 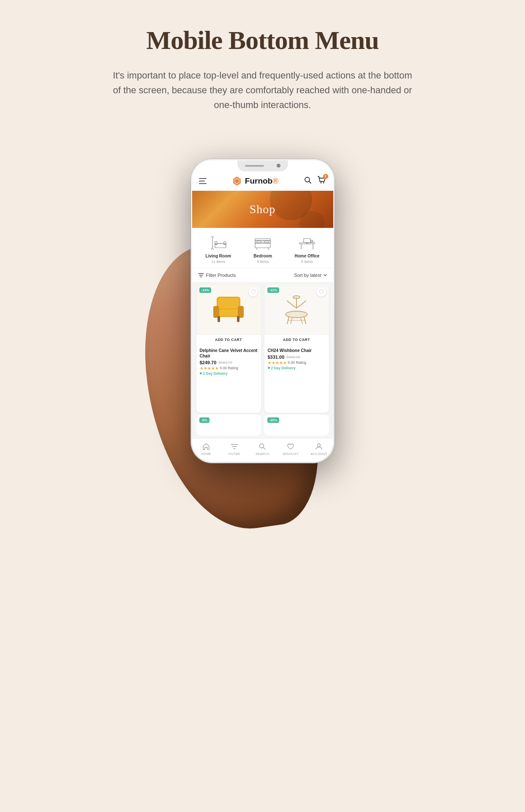 I want to click on page-title: Mobile Bottom Menu, so click(x=262, y=41).